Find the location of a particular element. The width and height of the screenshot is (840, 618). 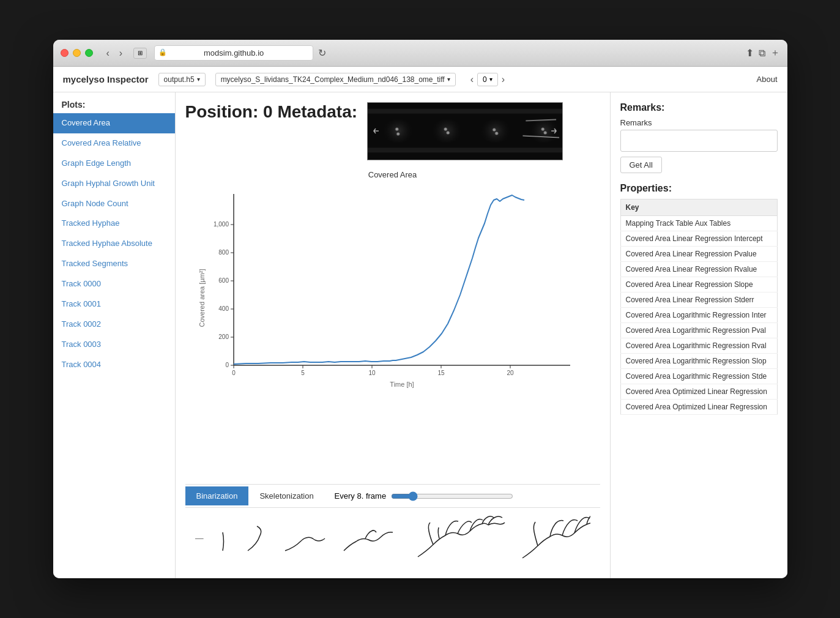

svg-text: Time [h] is located at coordinates (401, 384).